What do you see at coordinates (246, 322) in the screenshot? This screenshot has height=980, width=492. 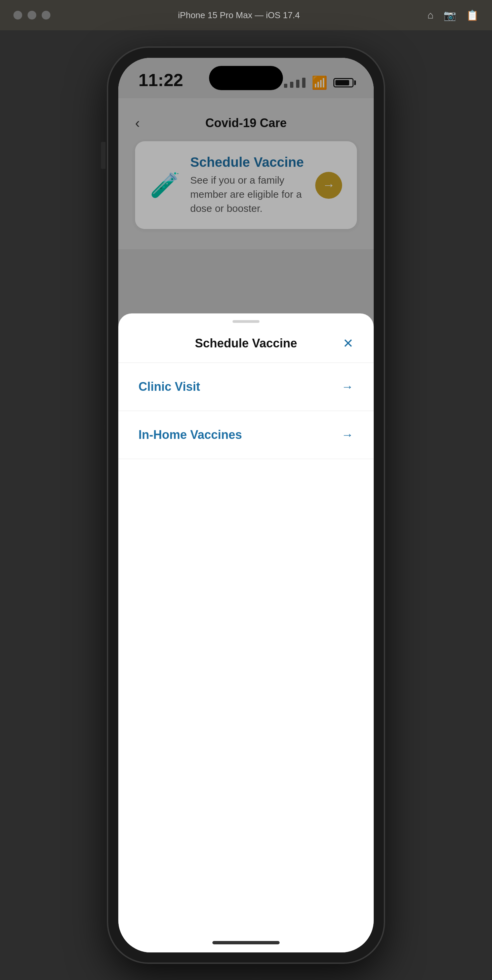 I see `sheet-drag-handle` at bounding box center [246, 322].